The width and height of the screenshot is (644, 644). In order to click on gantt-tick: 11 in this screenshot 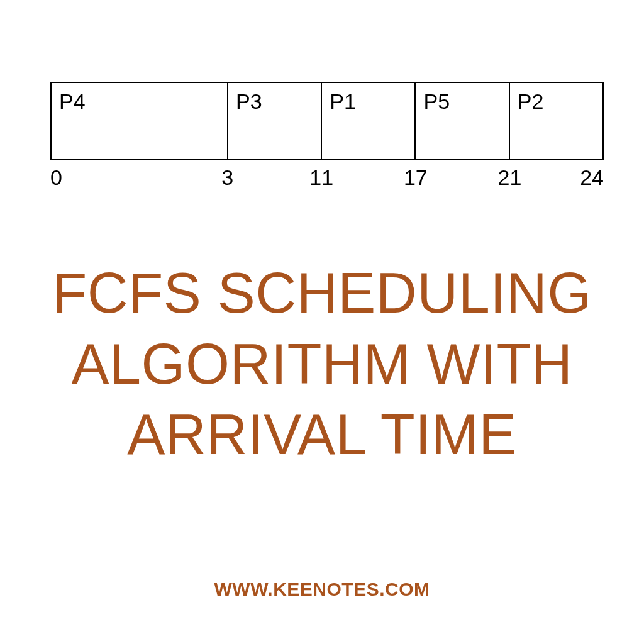, I will do `click(321, 177)`.